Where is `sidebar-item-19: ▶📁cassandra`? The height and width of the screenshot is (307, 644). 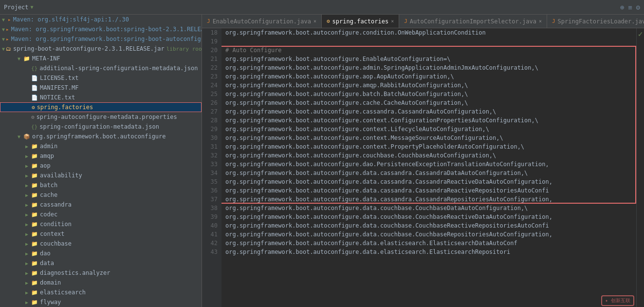
sidebar-item-19: ▶📁cassandra is located at coordinates (101, 205).